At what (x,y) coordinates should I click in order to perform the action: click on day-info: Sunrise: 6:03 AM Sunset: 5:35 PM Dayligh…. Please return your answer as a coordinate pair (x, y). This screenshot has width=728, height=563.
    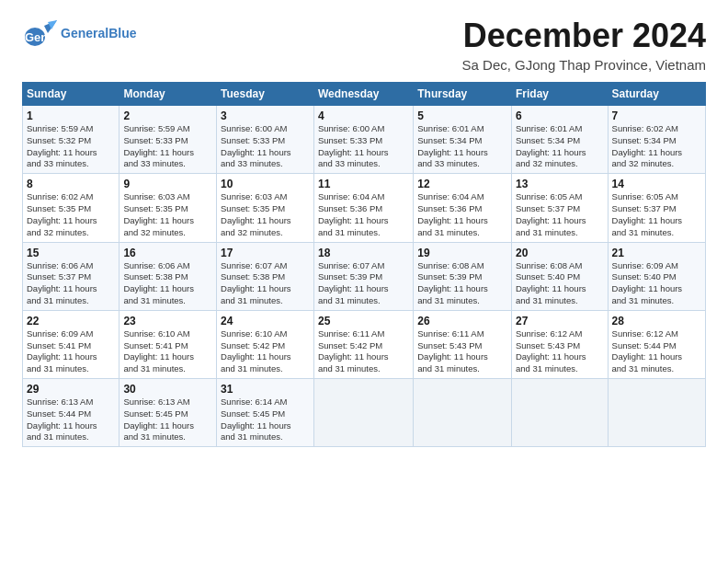
    Looking at the image, I should click on (167, 215).